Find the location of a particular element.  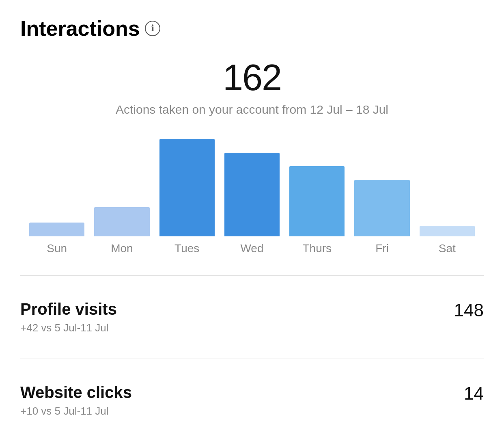

metric-value-1: 14 is located at coordinates (474, 394).